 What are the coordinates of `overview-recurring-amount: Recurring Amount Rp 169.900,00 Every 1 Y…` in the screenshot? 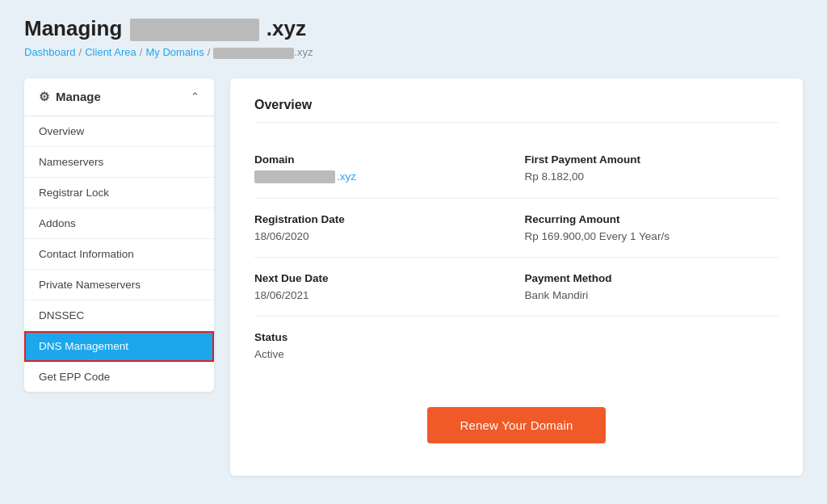 It's located at (648, 228).